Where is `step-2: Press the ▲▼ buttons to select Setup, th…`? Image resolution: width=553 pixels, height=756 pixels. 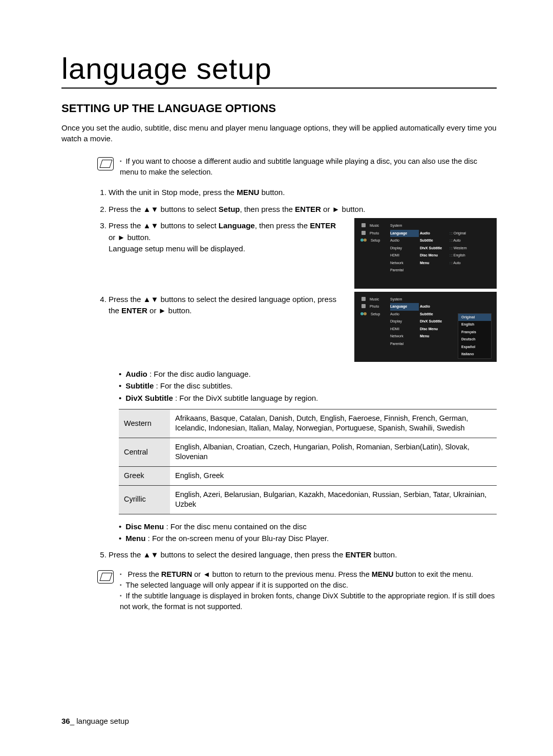
step-2: Press the ▲▼ buttons to select Setup, th… is located at coordinates (303, 210).